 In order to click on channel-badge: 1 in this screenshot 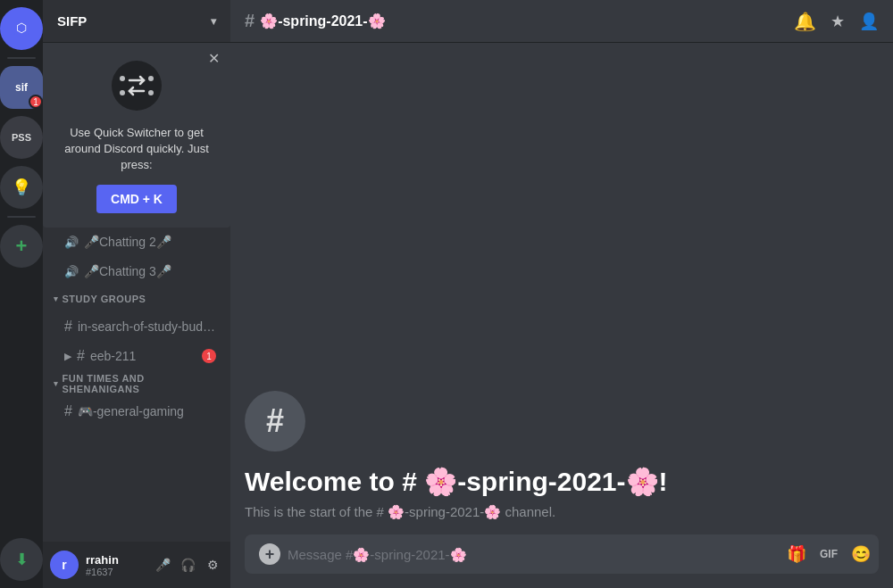, I will do `click(209, 356)`.